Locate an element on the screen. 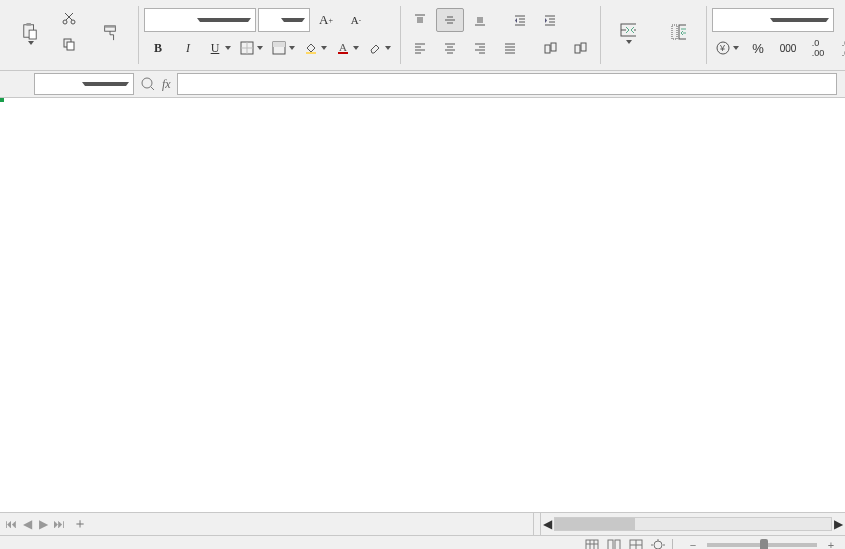 This screenshot has width=845, height=549. font-color-button: A is located at coordinates (347, 48).